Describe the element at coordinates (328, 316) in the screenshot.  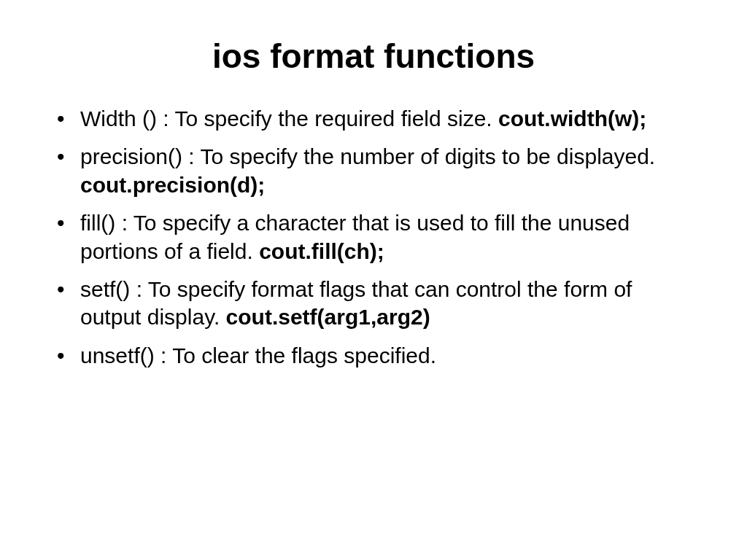
I see `bullet-code: cout.setf(arg1,arg2)` at that location.